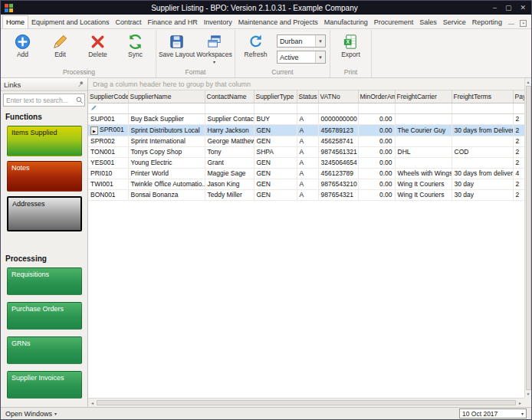 This screenshot has width=532, height=420. I want to click on tab-inventory: Inventory, so click(218, 22).